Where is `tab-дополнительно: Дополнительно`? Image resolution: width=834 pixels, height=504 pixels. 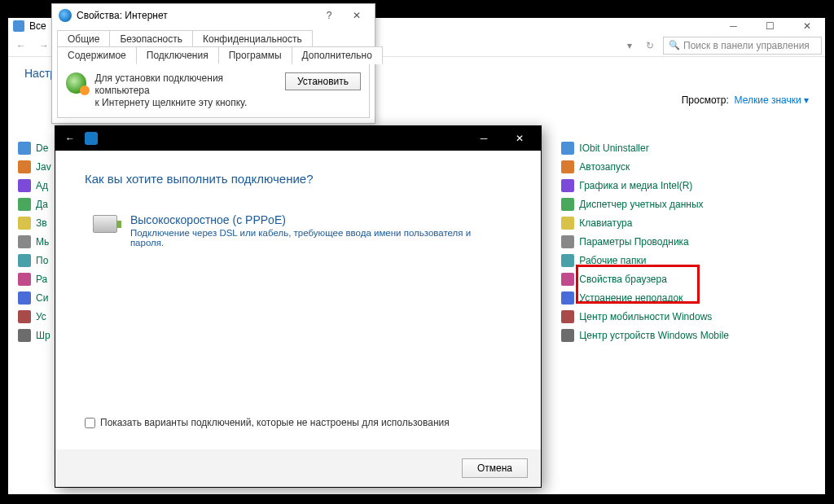 tab-дополнительно: Дополнительно is located at coordinates (337, 55).